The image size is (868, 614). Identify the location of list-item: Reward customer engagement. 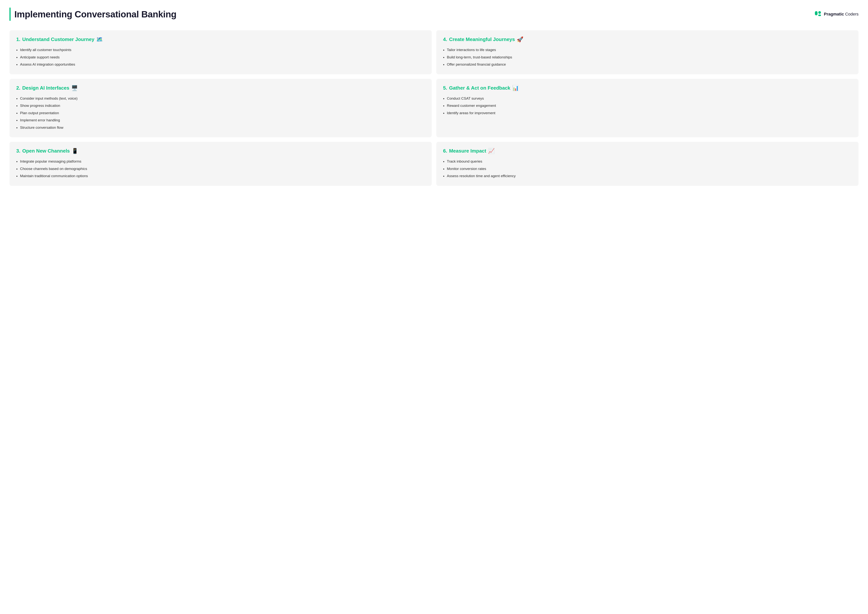
(647, 106).